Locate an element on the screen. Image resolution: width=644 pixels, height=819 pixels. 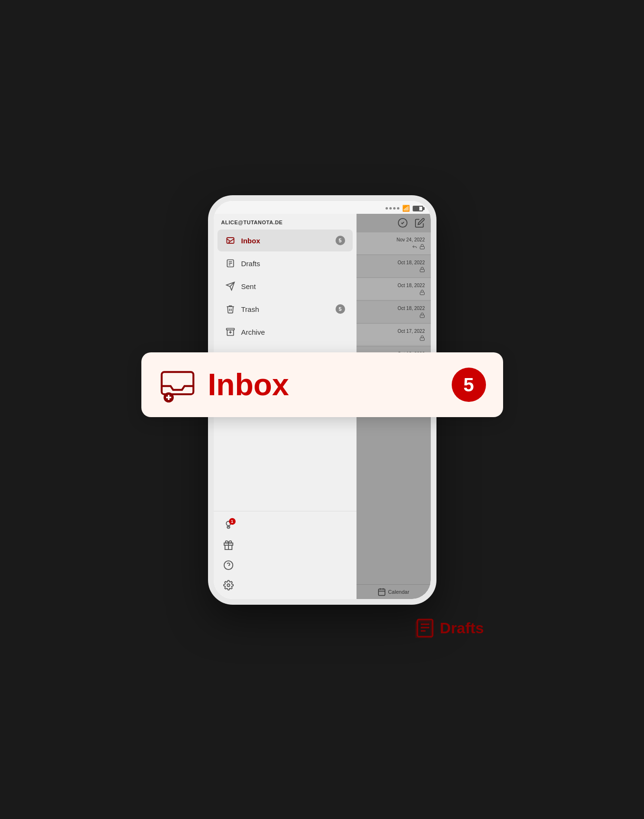
email-date: Oct 17, 2022 is located at coordinates (411, 331).